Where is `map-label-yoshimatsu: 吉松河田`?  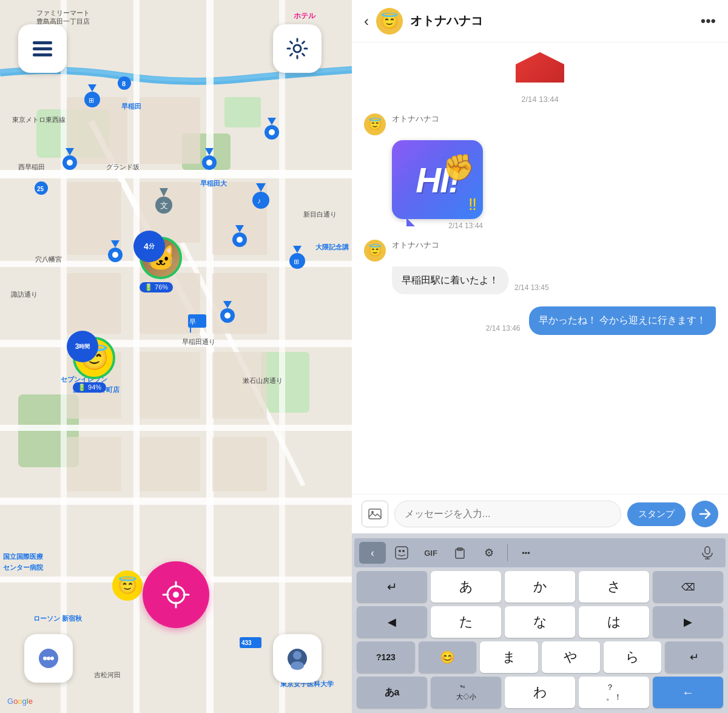 map-label-yoshimatsu: 吉松河田 is located at coordinates (107, 675).